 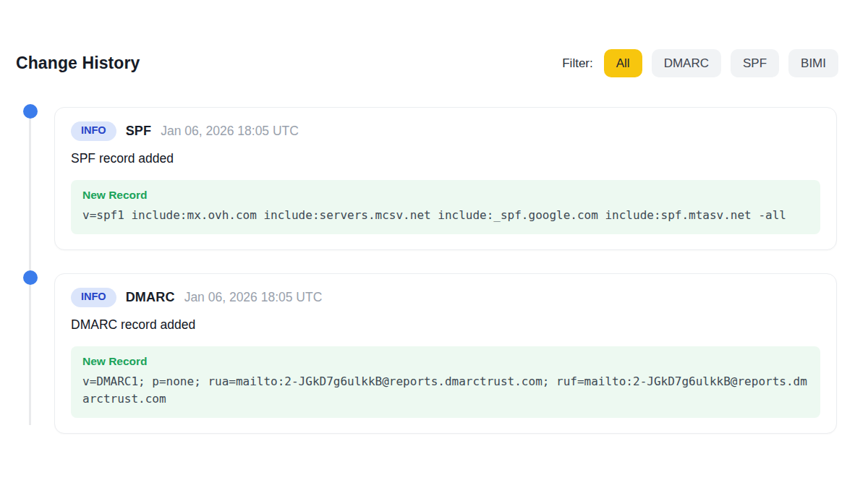 What do you see at coordinates (446, 215) in the screenshot?
I see `record-value: v=spf1 include:mx.ovh.com include:server…` at bounding box center [446, 215].